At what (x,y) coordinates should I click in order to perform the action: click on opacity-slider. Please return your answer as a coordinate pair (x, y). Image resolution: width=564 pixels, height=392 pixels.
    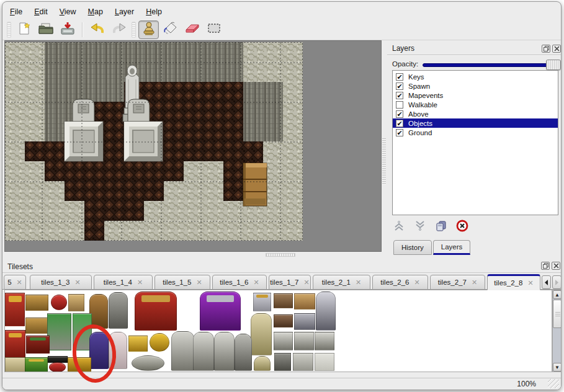
    Looking at the image, I should click on (491, 65).